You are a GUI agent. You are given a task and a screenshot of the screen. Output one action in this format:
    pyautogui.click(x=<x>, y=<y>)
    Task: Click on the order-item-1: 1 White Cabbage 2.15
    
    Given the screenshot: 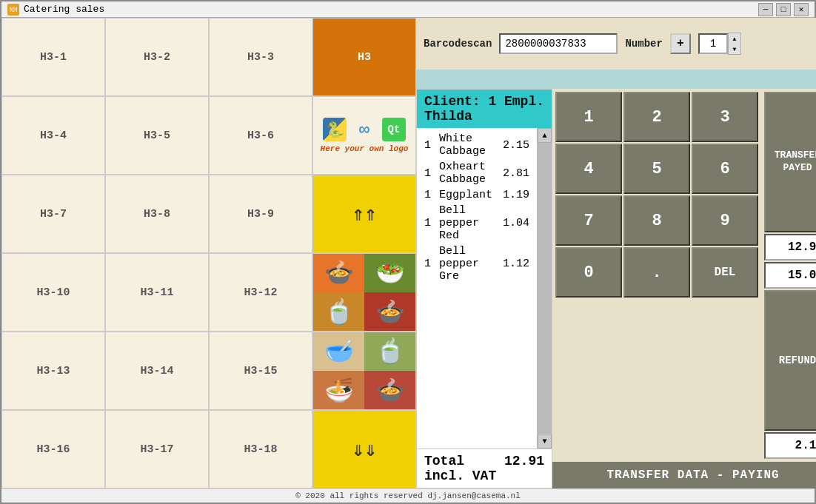 What is the action you would take?
    pyautogui.click(x=477, y=145)
    